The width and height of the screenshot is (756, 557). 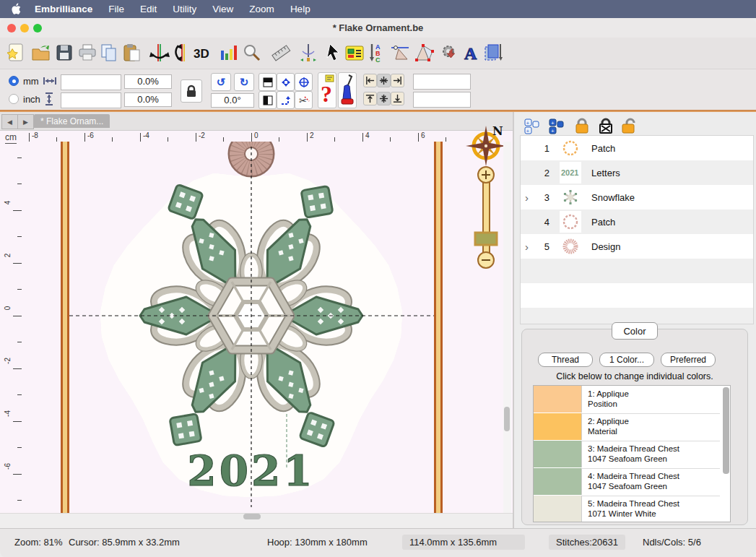 I want to click on ruler-tick-label: -8, so click(x=35, y=136).